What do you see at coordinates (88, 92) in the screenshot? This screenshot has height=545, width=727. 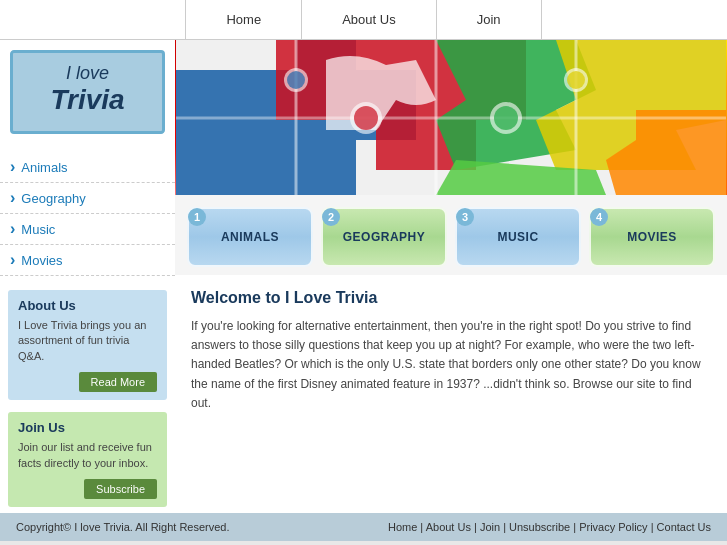 I see `logo: I love Trivia` at bounding box center [88, 92].